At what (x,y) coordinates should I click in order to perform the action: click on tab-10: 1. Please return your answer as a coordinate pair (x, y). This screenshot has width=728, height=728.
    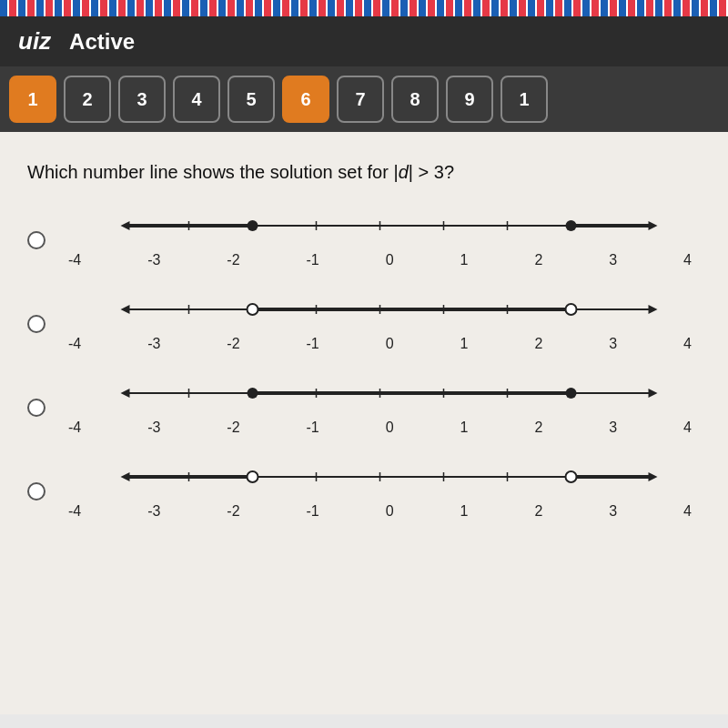
    Looking at the image, I should click on (524, 99).